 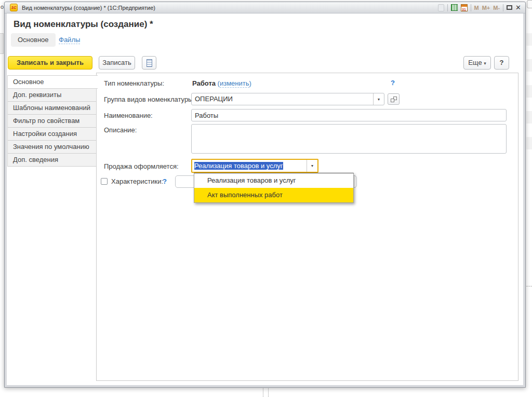 What do you see at coordinates (70, 40) in the screenshot?
I see `tab-files: Файлы` at bounding box center [70, 40].